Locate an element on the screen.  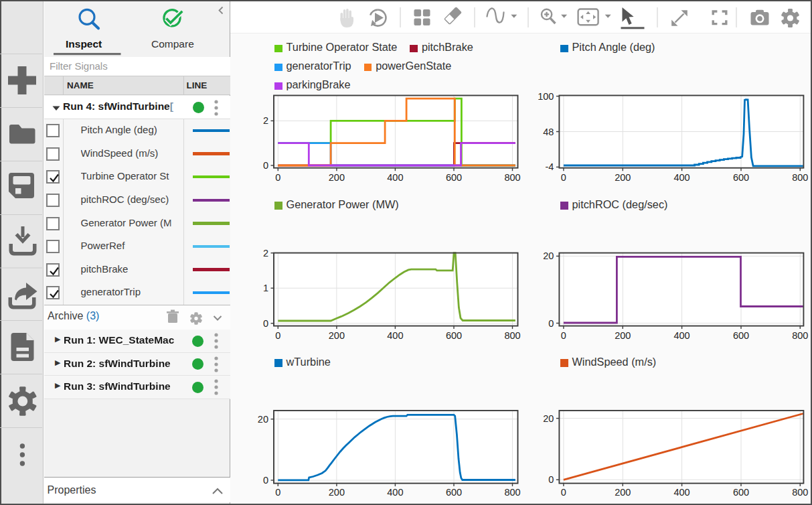
svg-text: -4 is located at coordinates (549, 167).